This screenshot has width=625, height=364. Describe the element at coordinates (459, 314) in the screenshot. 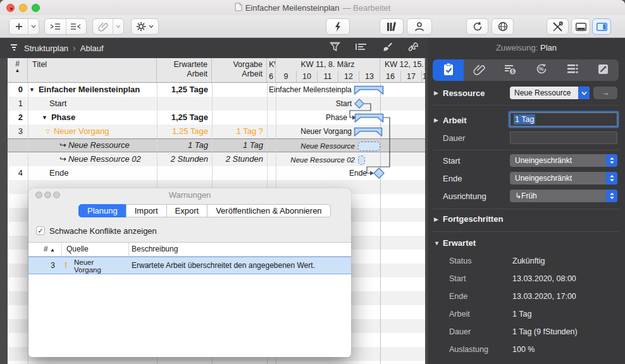

I see `expected-work-label: Arbeit` at that location.